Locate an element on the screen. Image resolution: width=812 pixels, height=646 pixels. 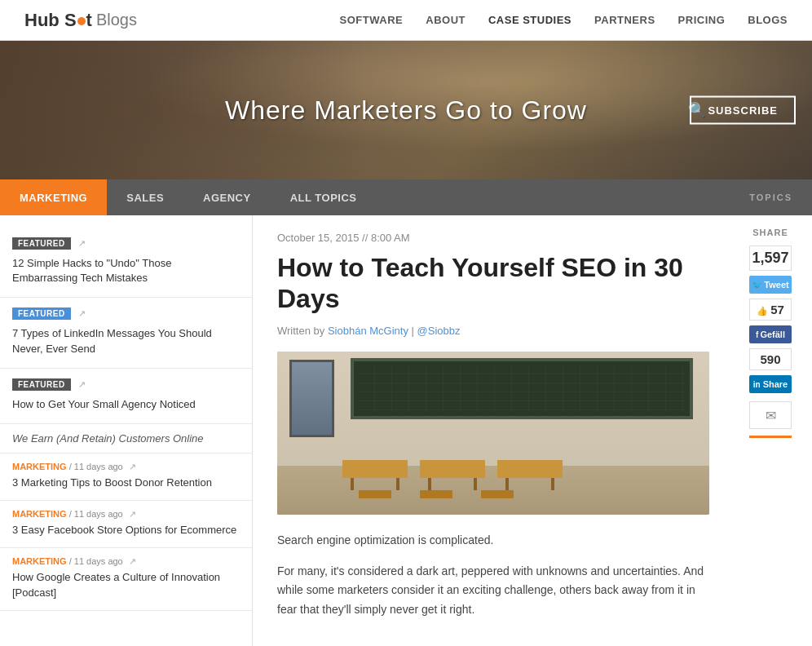
gefaellt-label: Gefäll is located at coordinates (773, 334).